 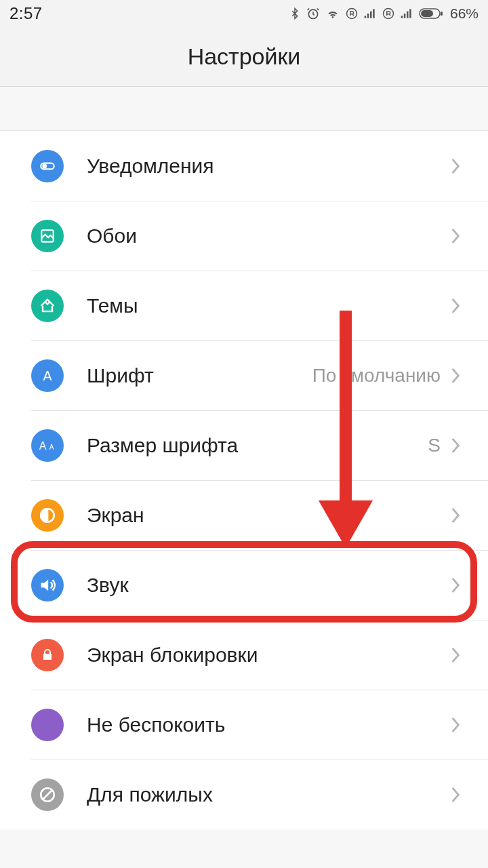 I want to click on row-value: S, so click(x=434, y=446).